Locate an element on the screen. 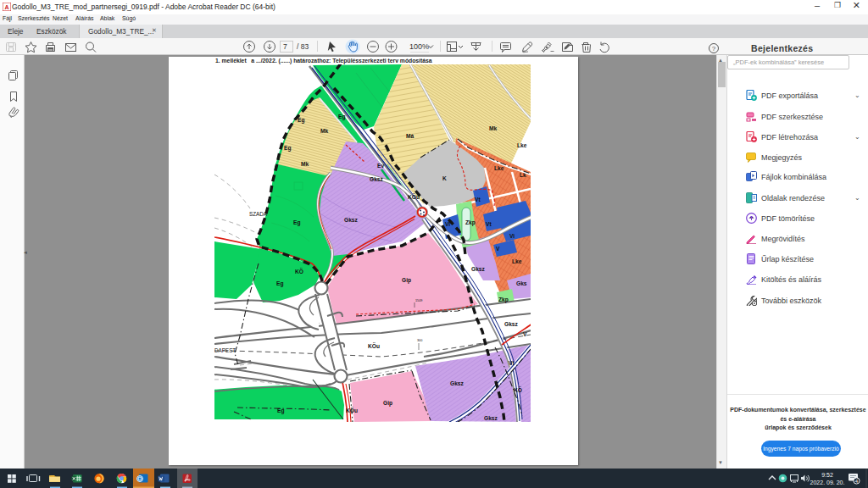 This screenshot has height=488, width=868. svg-text: DAPEST is located at coordinates (225, 351).